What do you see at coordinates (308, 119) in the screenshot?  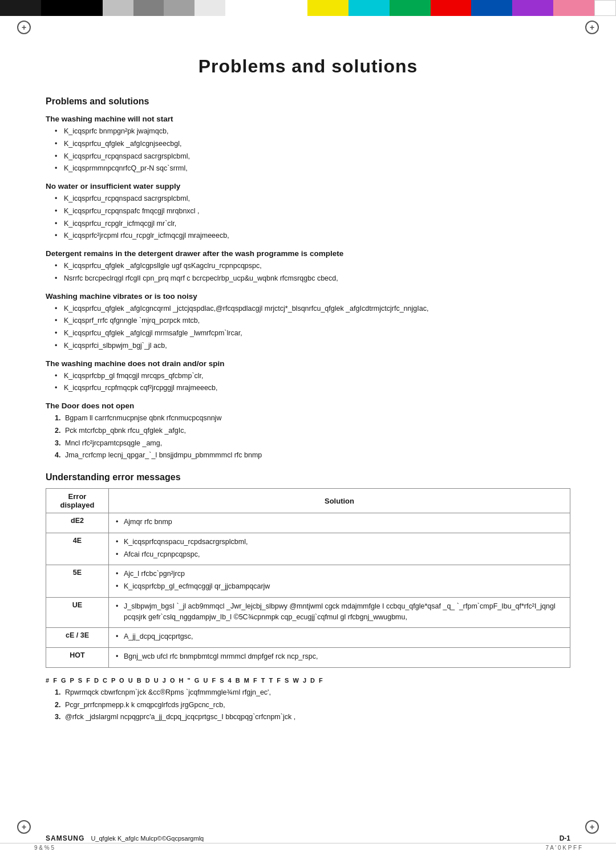 I see `subsection-title-no-start: The washing machine will not start` at bounding box center [308, 119].